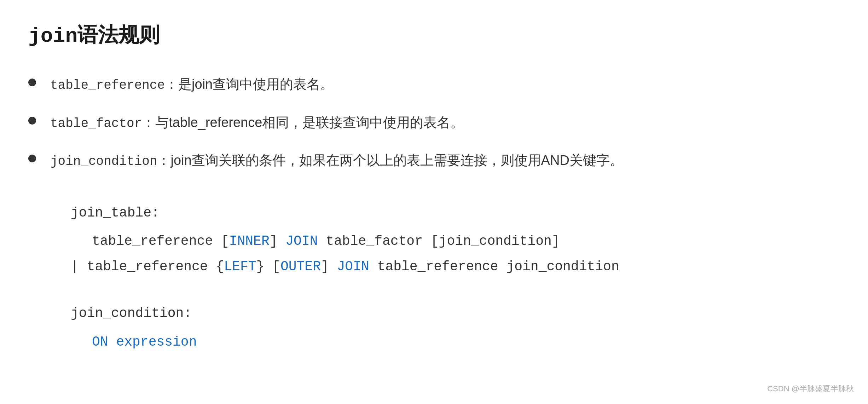  Describe the element at coordinates (445, 123) in the screenshot. I see `bullet-content-1: table_factor：与table_reference相同，是联接查询中使用…` at that location.